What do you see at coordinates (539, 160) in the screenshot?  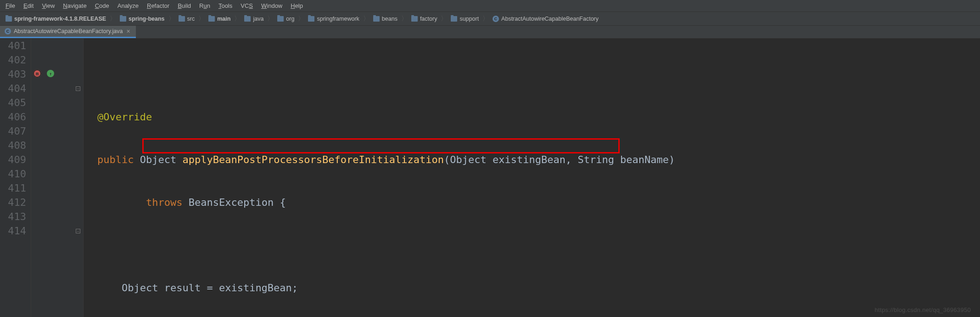 I see `code-line: public Object applyBeanPostProcessorsBef…` at bounding box center [539, 160].